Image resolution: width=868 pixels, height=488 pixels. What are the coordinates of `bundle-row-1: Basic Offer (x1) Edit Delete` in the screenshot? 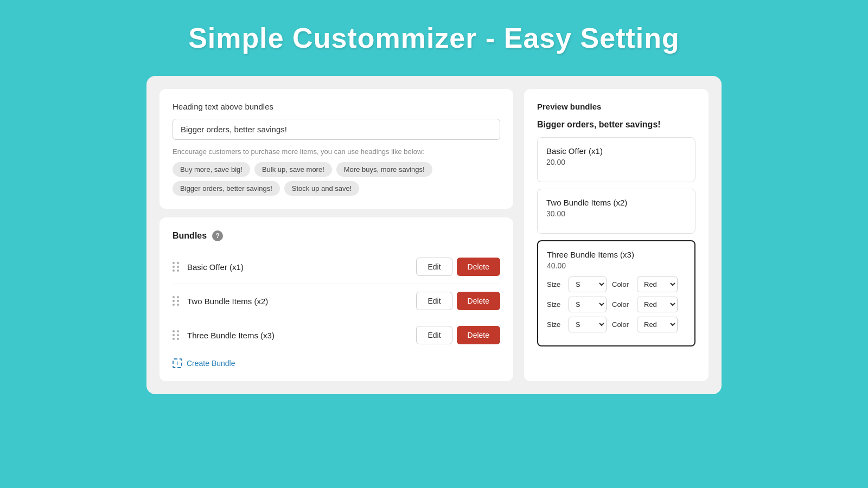 It's located at (336, 267).